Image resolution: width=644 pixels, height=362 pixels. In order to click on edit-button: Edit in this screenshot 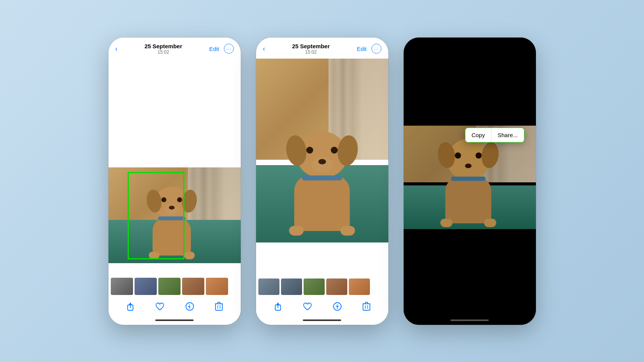, I will do `click(214, 49)`.